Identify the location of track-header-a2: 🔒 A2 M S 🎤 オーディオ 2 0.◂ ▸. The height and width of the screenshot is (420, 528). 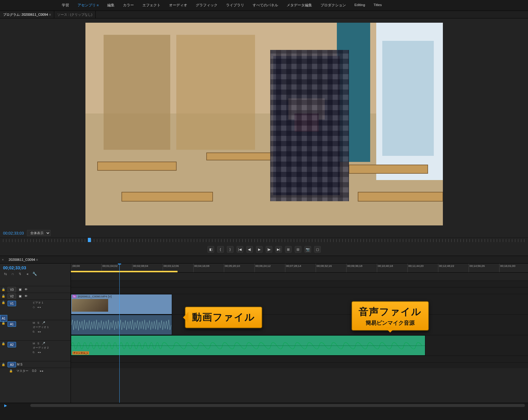
(35, 351).